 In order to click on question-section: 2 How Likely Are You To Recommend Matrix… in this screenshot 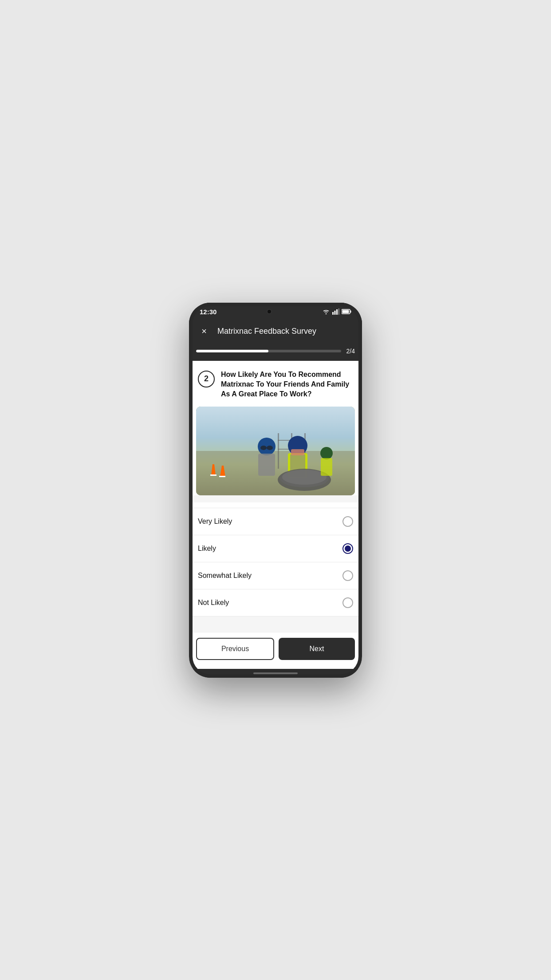, I will do `click(276, 383)`.